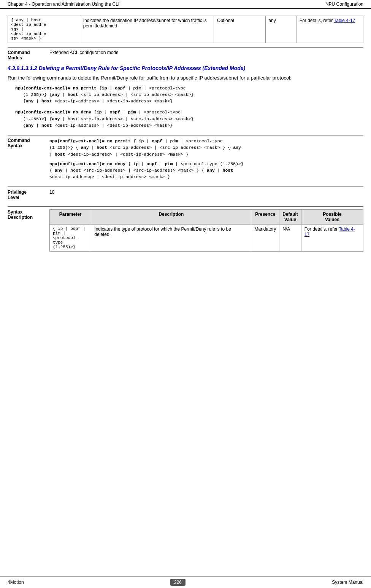 Image resolution: width=371 pixels, height=588 pixels. I want to click on possible-value: For details, refer Table 4-17, so click(332, 237).